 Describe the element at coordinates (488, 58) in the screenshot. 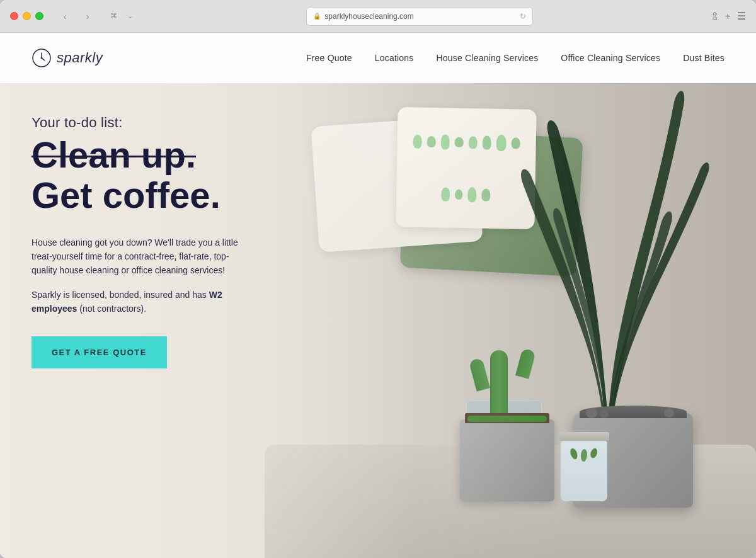

I see `nav-house-cleaning: House Cleaning Services` at that location.